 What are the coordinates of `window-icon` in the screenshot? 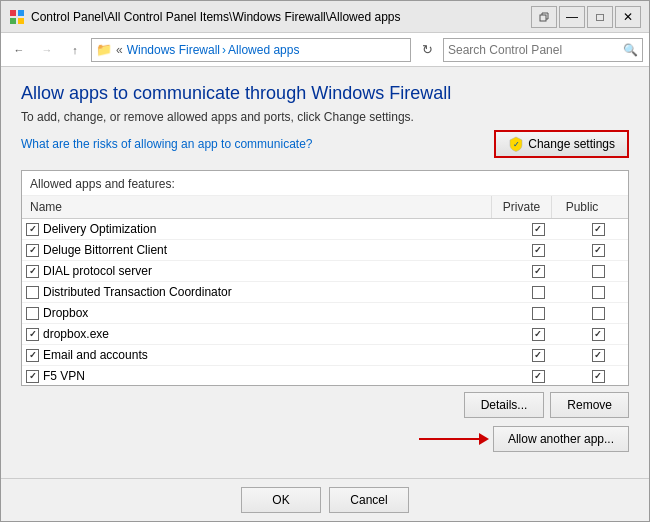 It's located at (17, 17).